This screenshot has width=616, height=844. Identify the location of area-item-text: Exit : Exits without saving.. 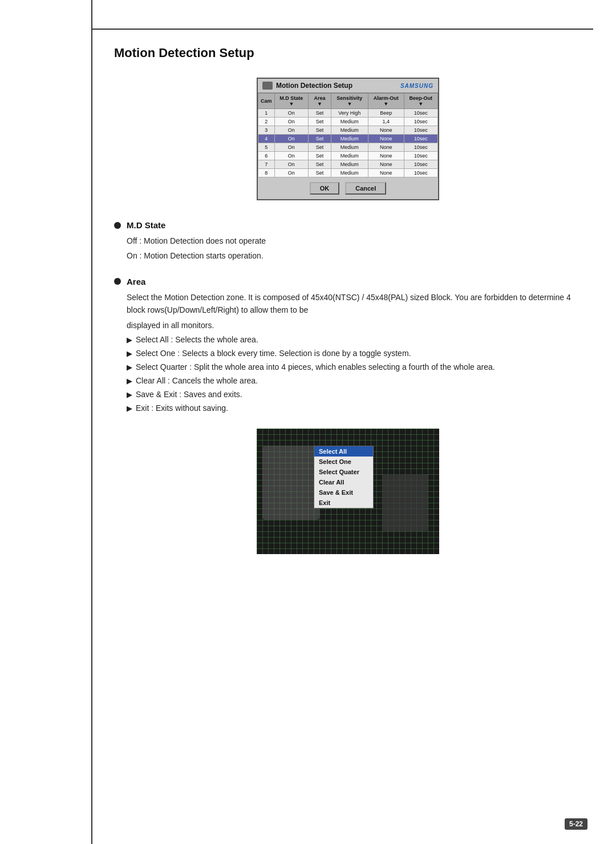
(182, 409).